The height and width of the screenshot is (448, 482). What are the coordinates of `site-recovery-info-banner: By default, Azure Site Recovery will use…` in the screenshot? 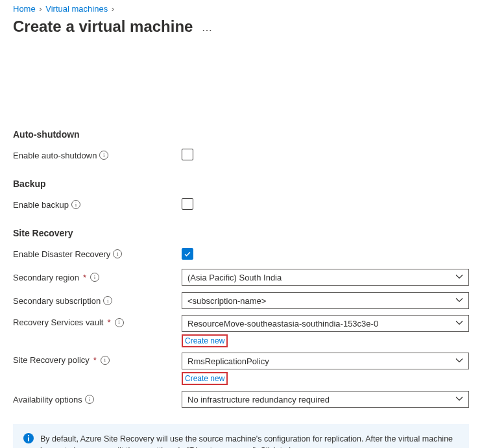 It's located at (241, 436).